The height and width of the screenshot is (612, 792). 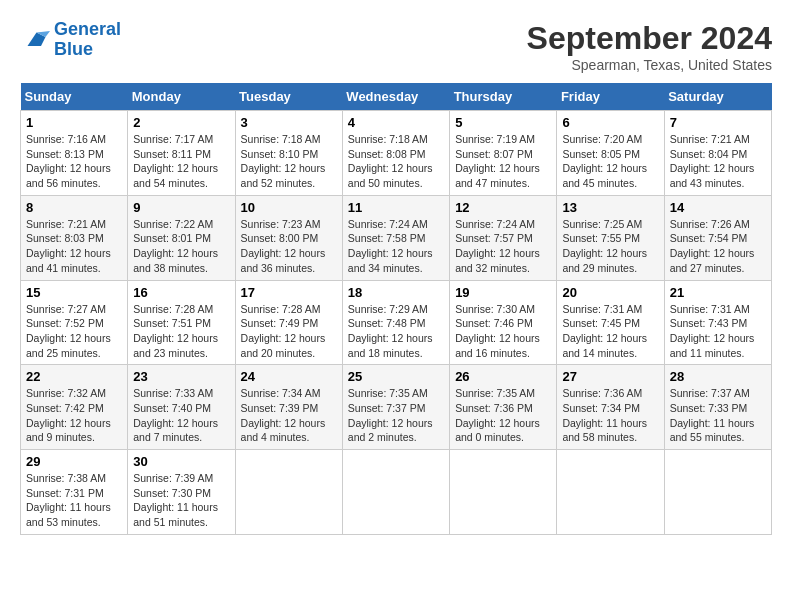 What do you see at coordinates (181, 122) in the screenshot?
I see `day-number: 2` at bounding box center [181, 122].